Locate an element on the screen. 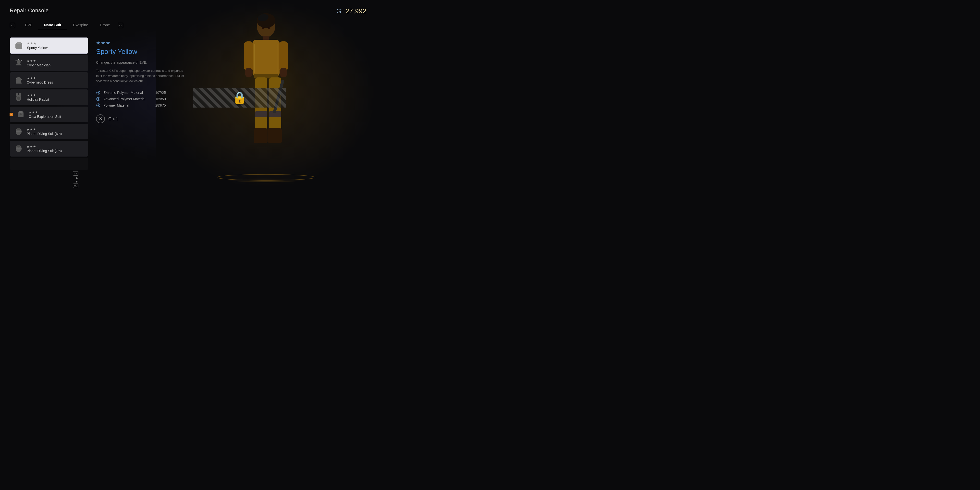 Image resolution: width=980 pixels, height=490 pixels. material-name: Advanced Polymer Material is located at coordinates (128, 99).